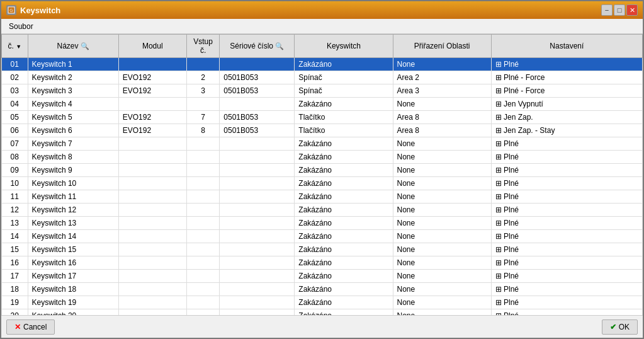  I want to click on col-header-num: č. ▼, so click(15, 47).